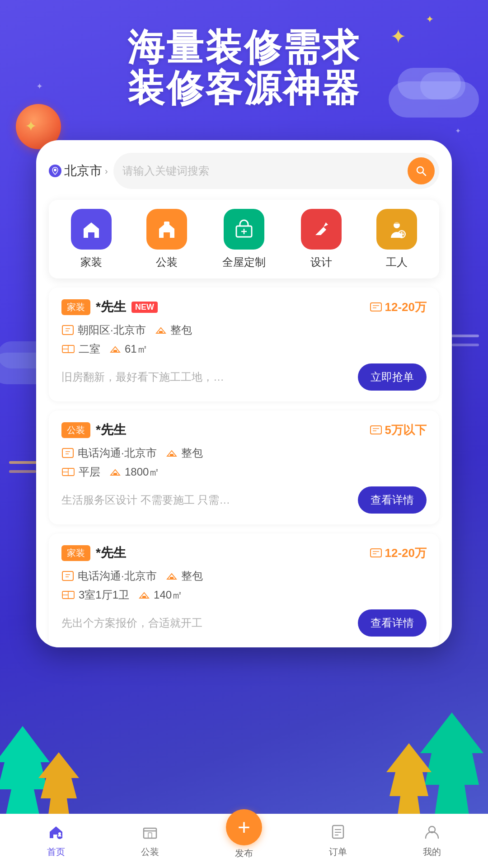 Image resolution: width=488 pixels, height=868 pixels. I want to click on category-gongzhuang: 公装, so click(167, 239).